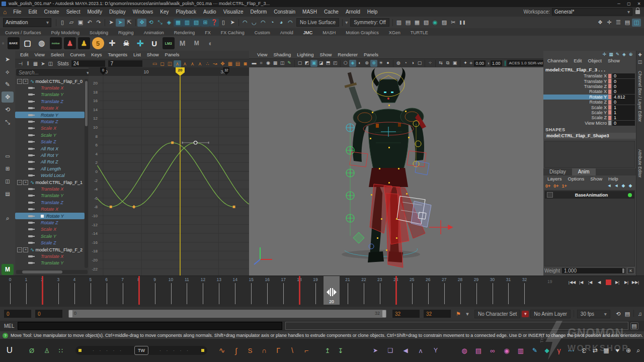 This screenshot has width=644, height=362. I want to click on shelf-tab-xgen: XGen, so click(394, 33).